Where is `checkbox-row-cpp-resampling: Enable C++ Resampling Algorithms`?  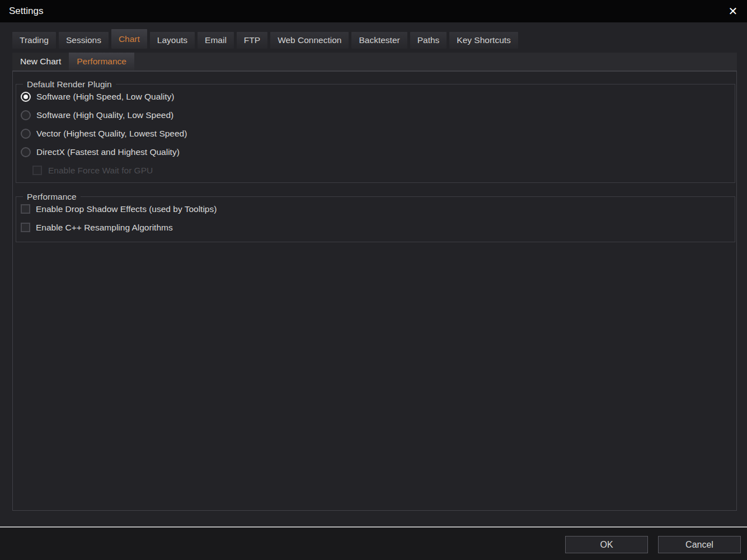
checkbox-row-cpp-resampling: Enable C++ Resampling Algorithms is located at coordinates (375, 227).